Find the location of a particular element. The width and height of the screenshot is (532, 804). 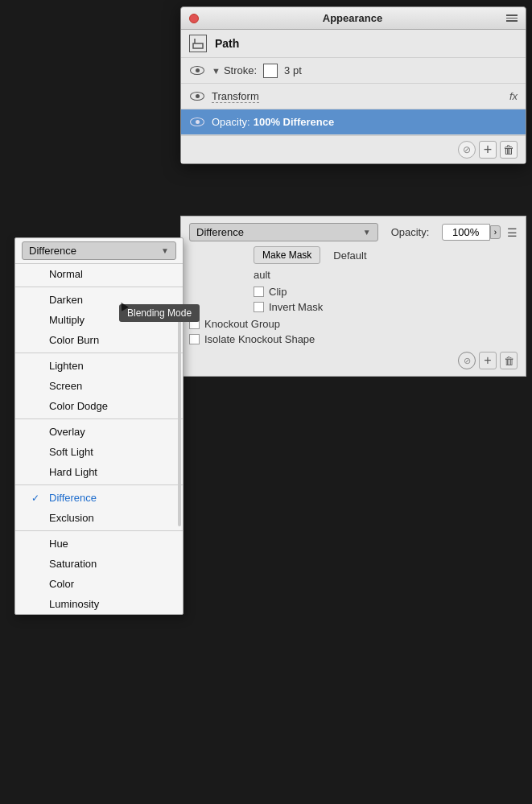

no-button: ⊘ is located at coordinates (467, 150).